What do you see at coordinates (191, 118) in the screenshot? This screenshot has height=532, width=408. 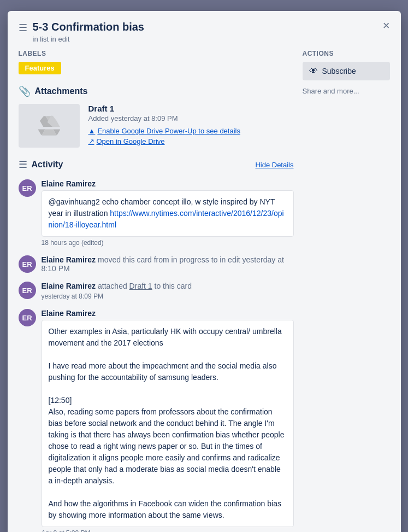 I see `attachment-date: Added yesterday at 8:09 PM` at bounding box center [191, 118].